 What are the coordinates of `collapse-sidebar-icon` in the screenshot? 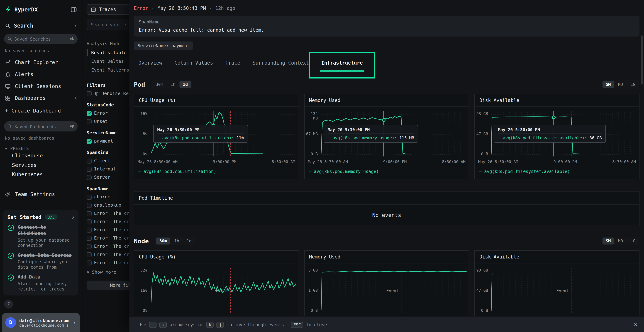 It's located at (74, 10).